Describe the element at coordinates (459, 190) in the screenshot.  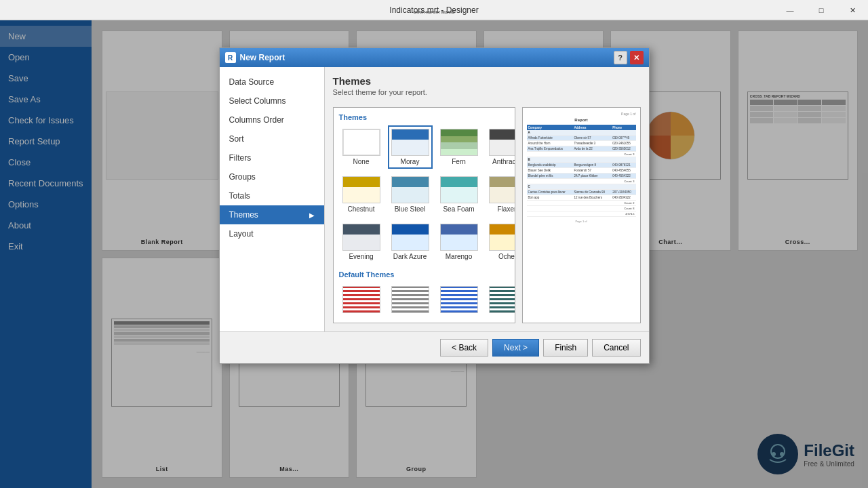
I see `theme-swatch-sea-foam` at that location.